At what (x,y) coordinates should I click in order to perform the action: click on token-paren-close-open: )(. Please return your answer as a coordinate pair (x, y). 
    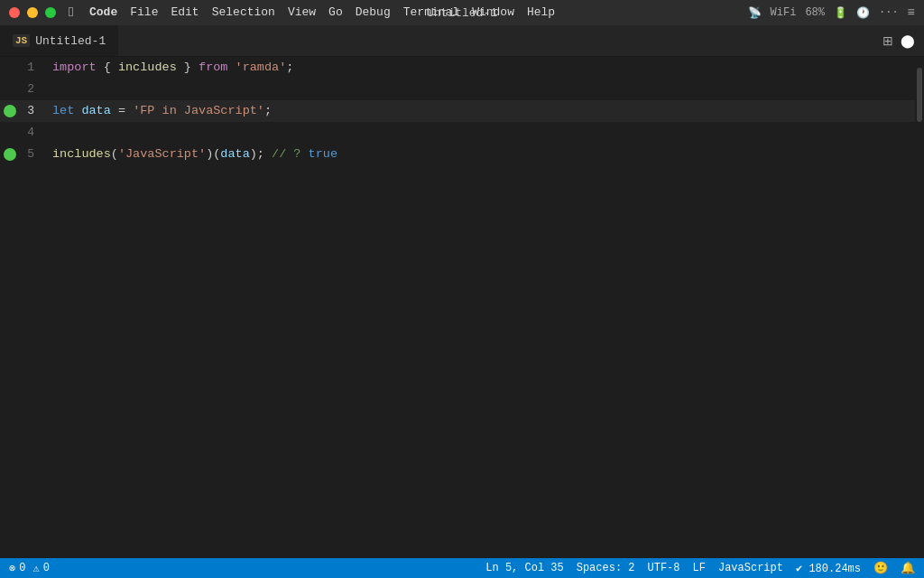
    Looking at the image, I should click on (213, 154).